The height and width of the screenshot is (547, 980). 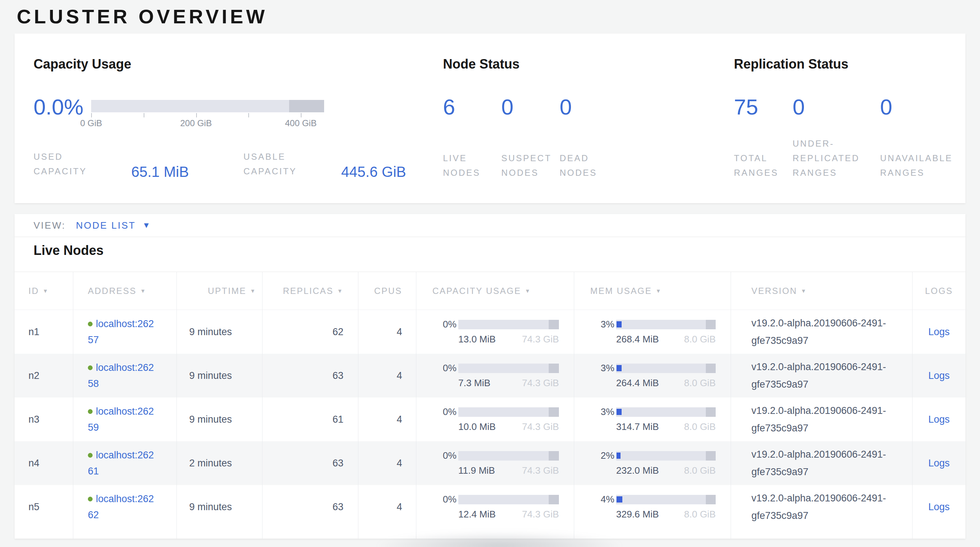 What do you see at coordinates (490, 291) in the screenshot?
I see `table-header-row: ID▼ ADDRESS▼ UPTIME▼ REPLICAS▼ CPUS CAPA…` at bounding box center [490, 291].